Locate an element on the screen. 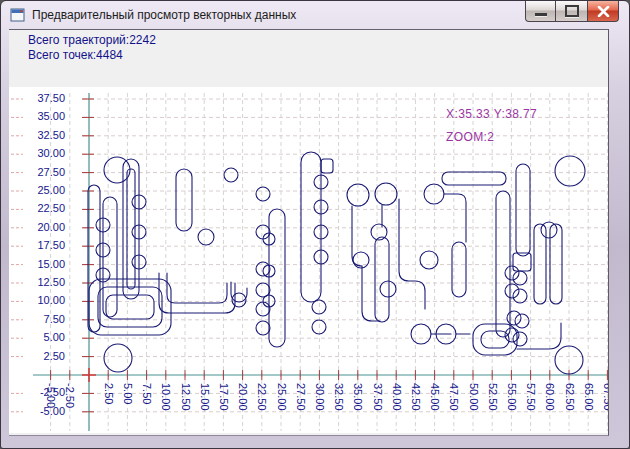 The width and height of the screenshot is (630, 449). y-axis-label: 17.50 is located at coordinates (37, 246).